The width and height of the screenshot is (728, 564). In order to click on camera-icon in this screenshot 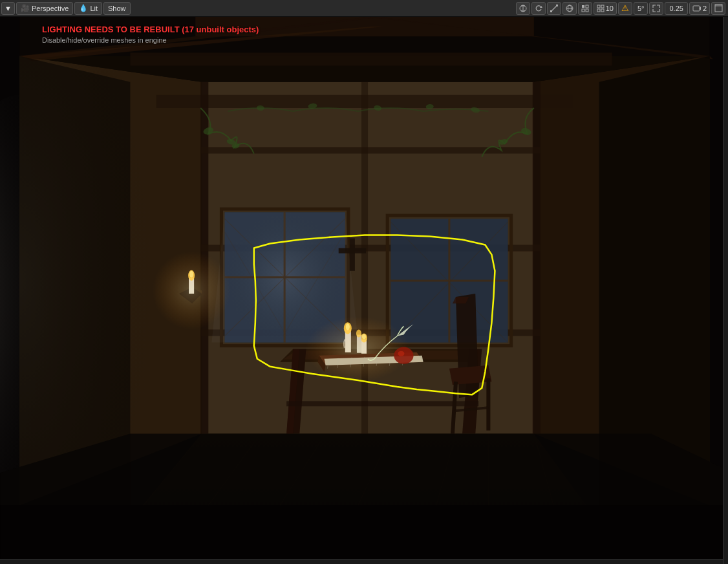, I will do `click(697, 8)`.